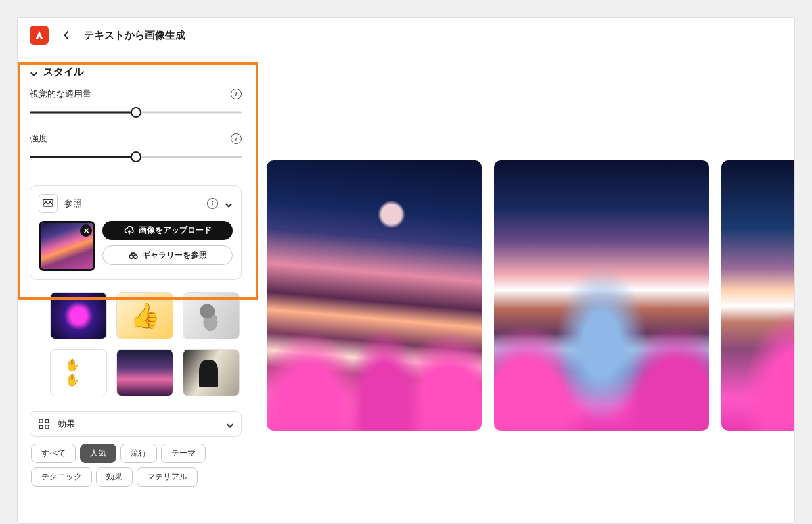  Describe the element at coordinates (98, 453) in the screenshot. I see `effects-chip: 人気` at that location.